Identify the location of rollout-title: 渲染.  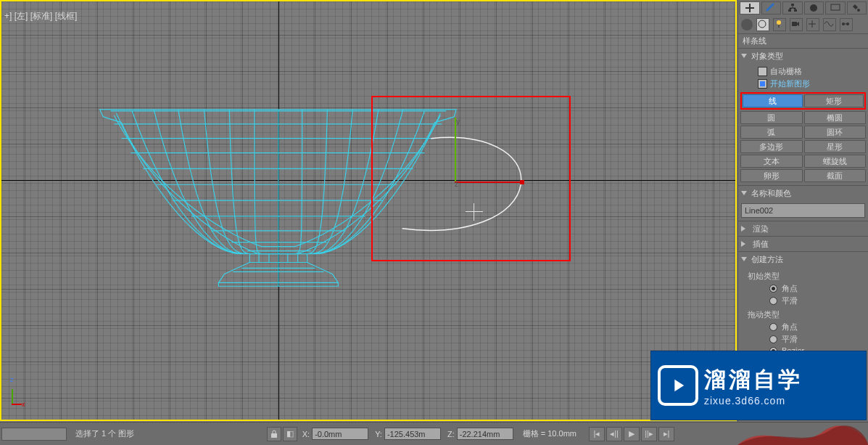
(761, 229).